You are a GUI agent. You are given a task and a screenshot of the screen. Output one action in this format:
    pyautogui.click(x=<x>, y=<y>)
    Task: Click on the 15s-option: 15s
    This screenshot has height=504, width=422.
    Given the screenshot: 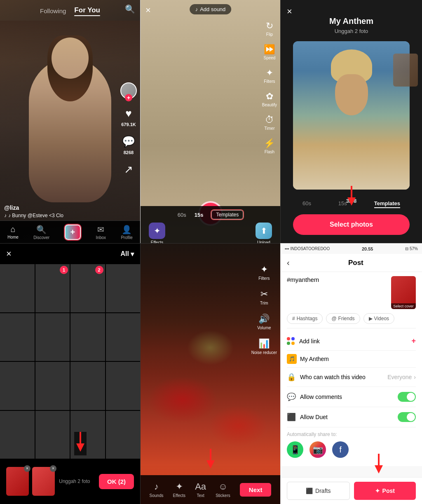 What is the action you would take?
    pyautogui.click(x=199, y=215)
    